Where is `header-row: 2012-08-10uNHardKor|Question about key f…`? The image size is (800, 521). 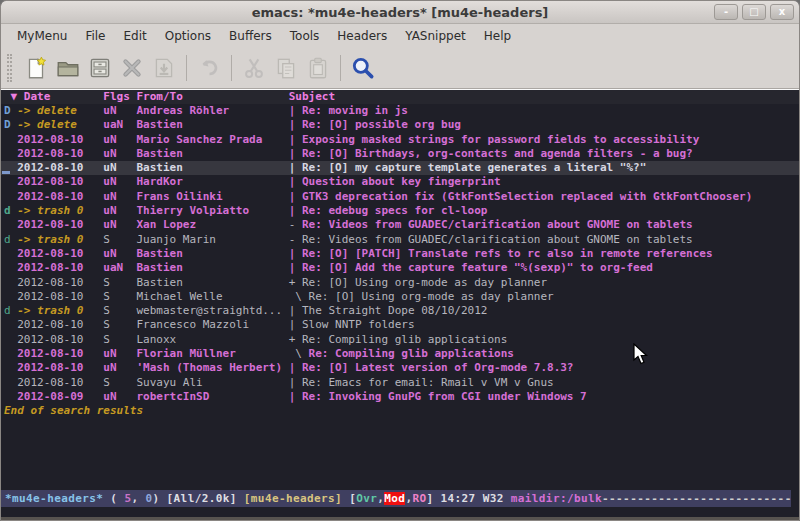
header-row: 2012-08-10uNHardKor|Question about key f… is located at coordinates (400, 182).